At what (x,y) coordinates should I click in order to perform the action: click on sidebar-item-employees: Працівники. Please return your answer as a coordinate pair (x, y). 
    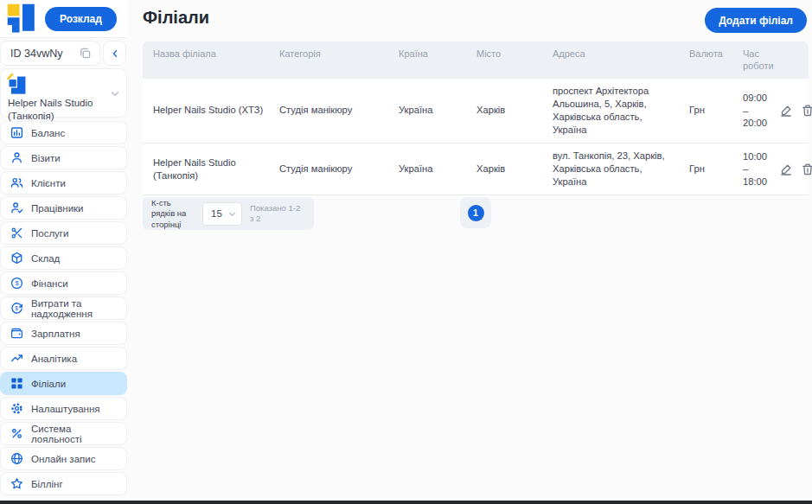
    Looking at the image, I should click on (64, 207).